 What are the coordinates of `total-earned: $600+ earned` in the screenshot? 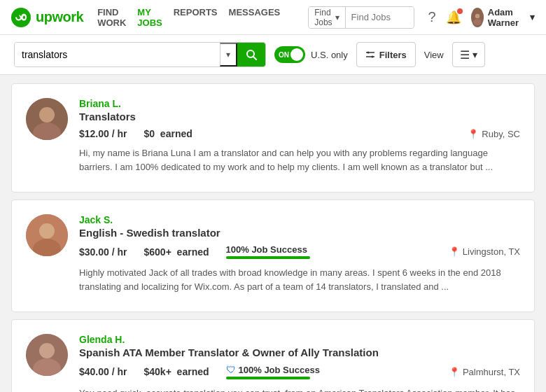 It's located at (176, 252).